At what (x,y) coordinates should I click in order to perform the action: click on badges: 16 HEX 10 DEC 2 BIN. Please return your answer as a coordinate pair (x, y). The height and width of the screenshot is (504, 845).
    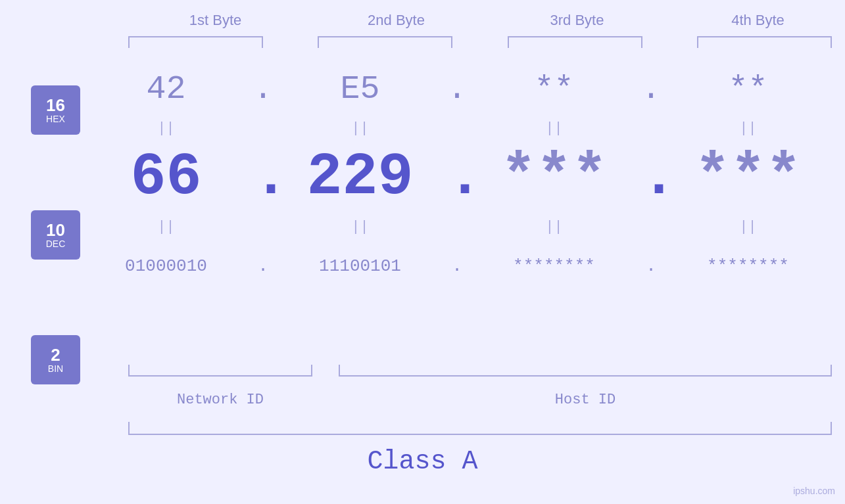
    Looking at the image, I should click on (55, 235).